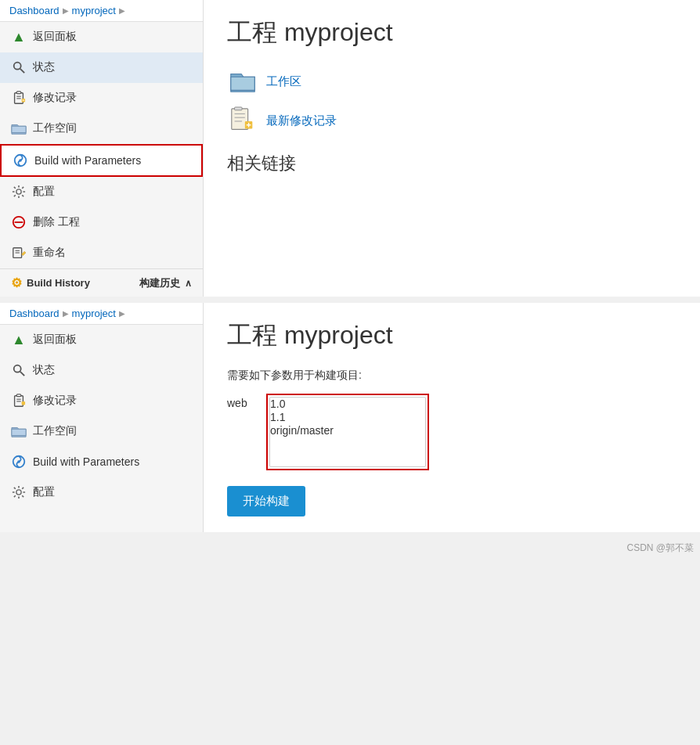  Describe the element at coordinates (55, 128) in the screenshot. I see `sidebar-label-workspace-1: 工作空间` at that location.